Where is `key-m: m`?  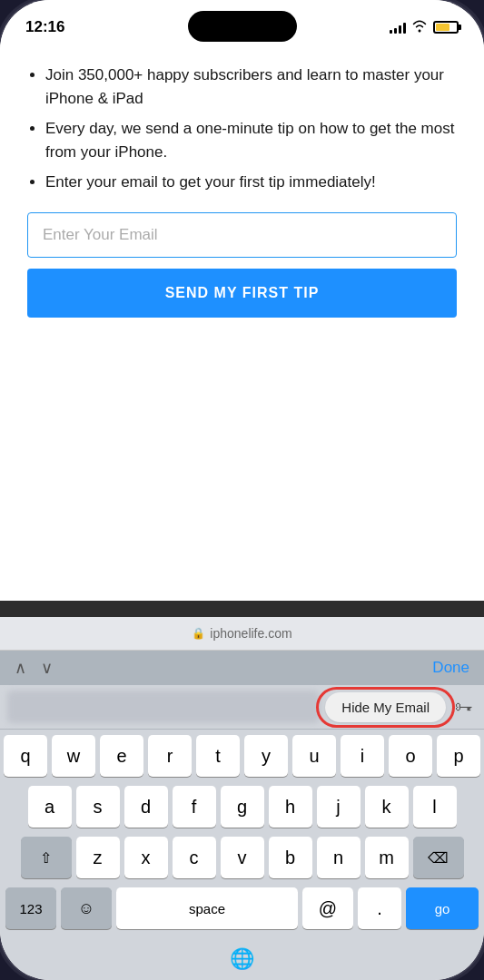
key-m: m is located at coordinates (387, 858).